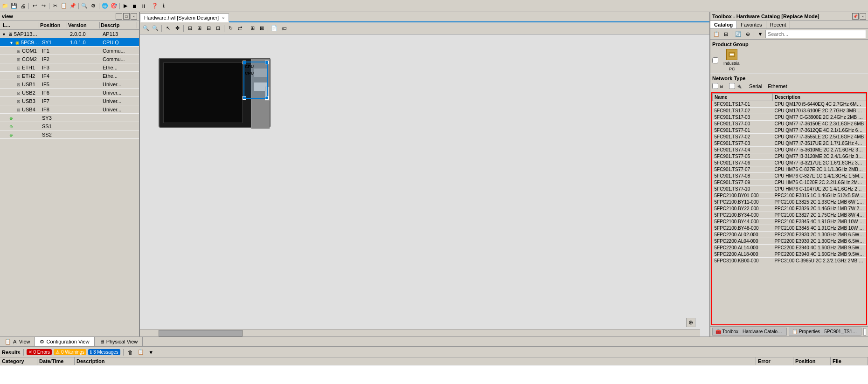 The image size is (868, 384). What do you see at coordinates (789, 202) in the screenshot?
I see `catalog-row-15: 5FPC2100.BY11-000PPC2100 E3825 2C 1.33GH…` at bounding box center [789, 202].